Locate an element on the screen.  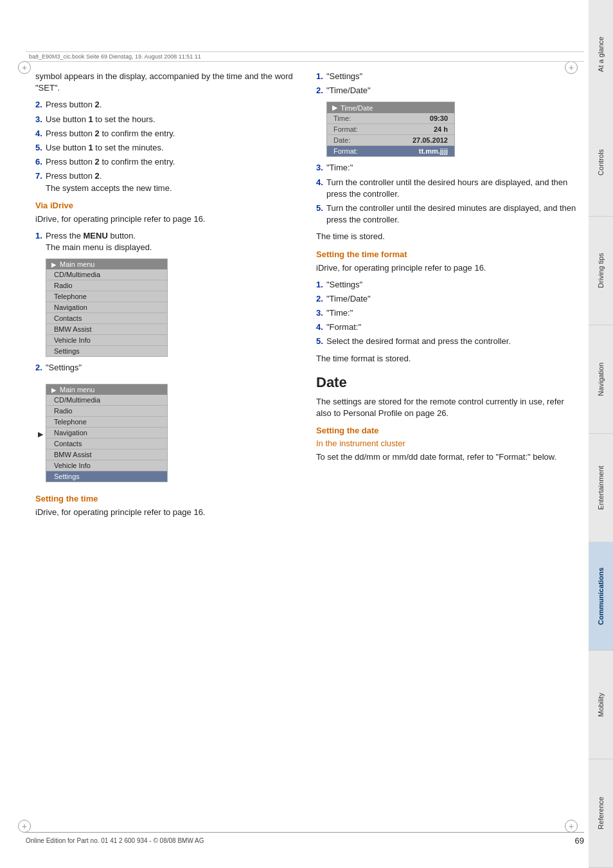
right-step-5-text: Turn the controller until the desired mi… is located at coordinates (454, 214).